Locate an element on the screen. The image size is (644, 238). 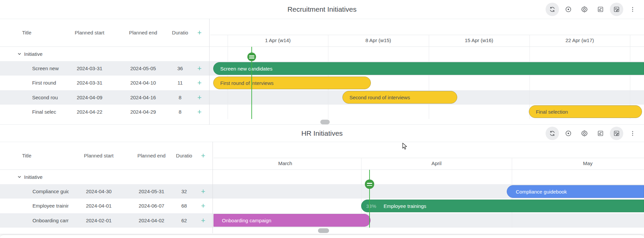
task-bar-compliance-guidebook: Compliance guidebook is located at coordinates (575, 192).